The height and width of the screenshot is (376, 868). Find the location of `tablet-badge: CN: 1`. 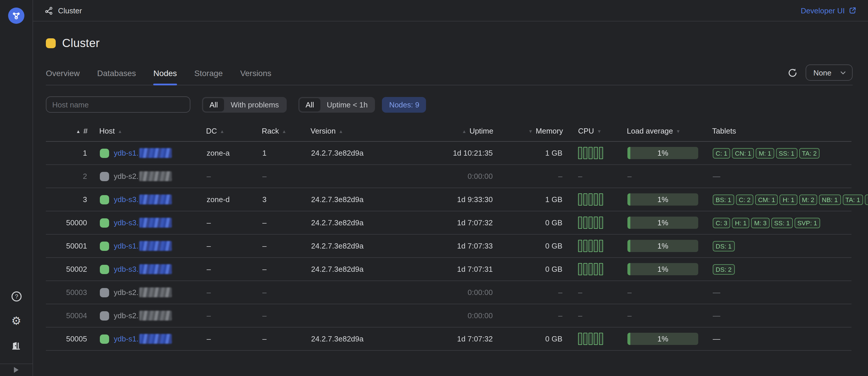

tablet-badge: CN: 1 is located at coordinates (743, 153).